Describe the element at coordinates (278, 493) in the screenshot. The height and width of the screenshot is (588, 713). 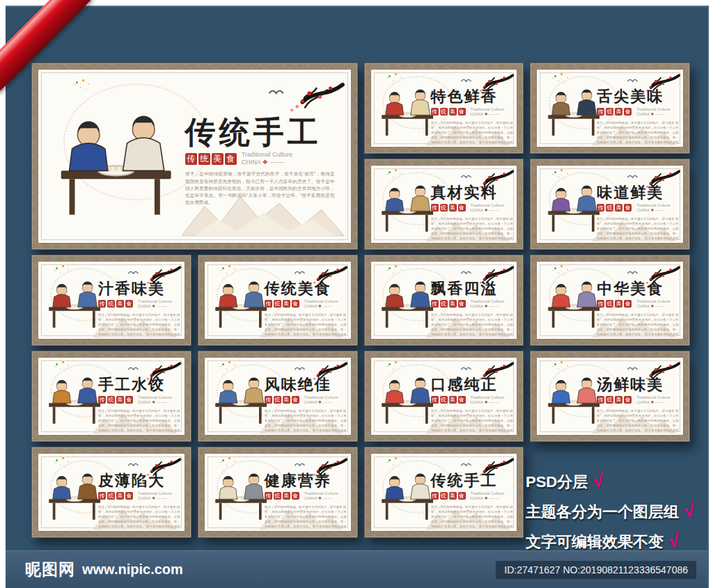
I see `poster-canvas: 健康营养 传统美食 Traditional Culture CHINA ❖ —·…` at that location.